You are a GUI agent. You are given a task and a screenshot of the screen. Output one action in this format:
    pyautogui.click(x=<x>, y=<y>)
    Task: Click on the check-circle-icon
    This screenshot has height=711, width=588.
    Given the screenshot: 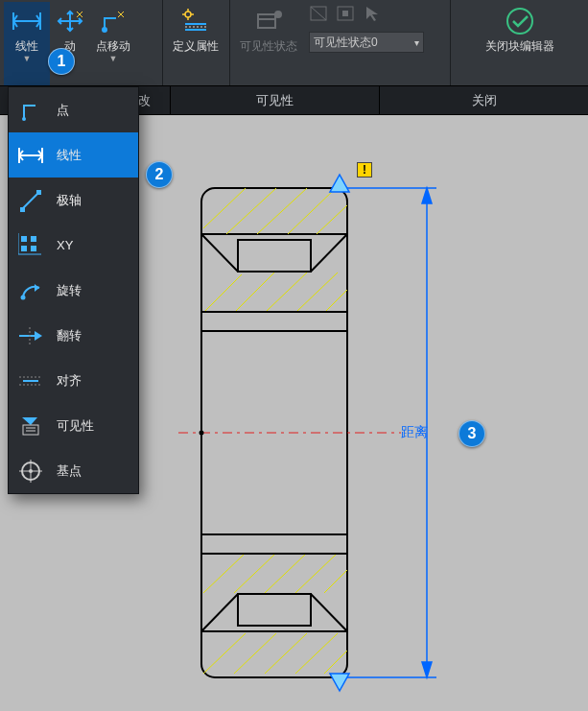 What is the action you would take?
    pyautogui.click(x=520, y=21)
    